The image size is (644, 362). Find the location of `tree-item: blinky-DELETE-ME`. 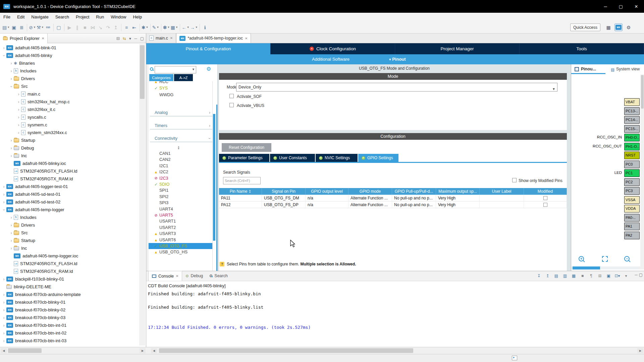

tree-item: blinky-DELETE-ME is located at coordinates (69, 287).